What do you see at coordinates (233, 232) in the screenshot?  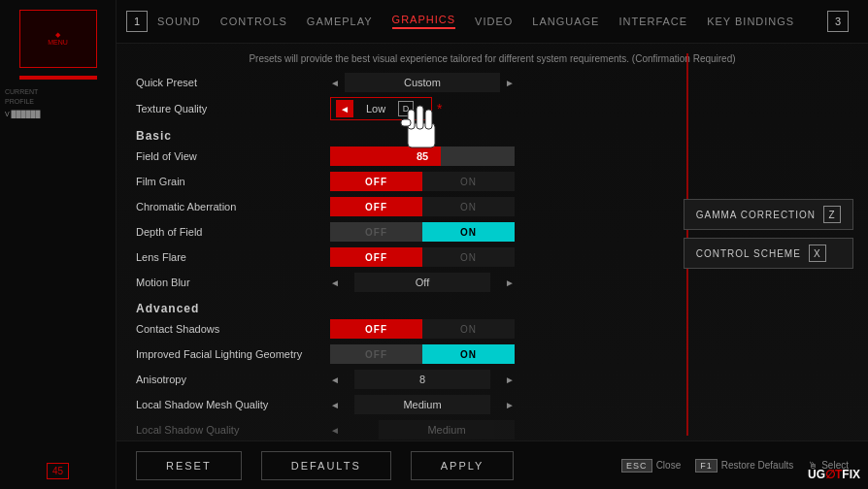 I see `depth-of-field-label: Depth of Field` at bounding box center [233, 232].